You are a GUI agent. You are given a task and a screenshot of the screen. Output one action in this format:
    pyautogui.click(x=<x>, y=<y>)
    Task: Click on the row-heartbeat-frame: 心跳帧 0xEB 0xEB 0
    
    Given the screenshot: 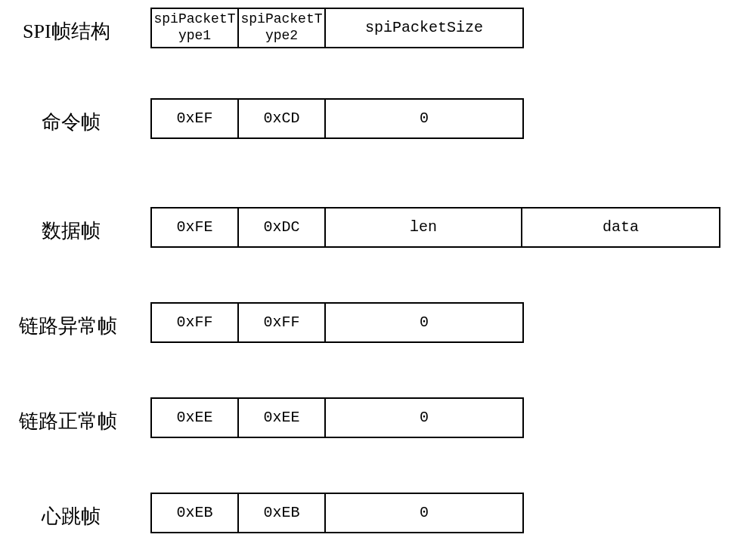 What is the action you would take?
    pyautogui.click(x=378, y=513)
    